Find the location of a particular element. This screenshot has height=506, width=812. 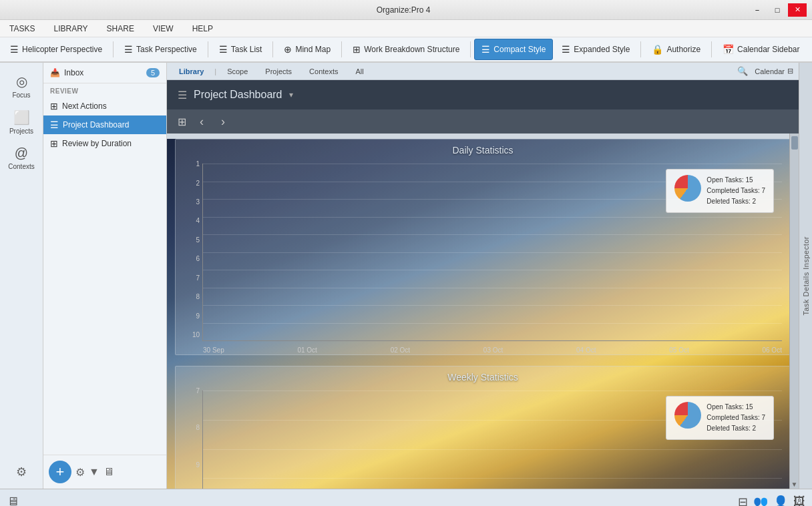

bottom-people-icon: 👥 is located at coordinates (761, 501).